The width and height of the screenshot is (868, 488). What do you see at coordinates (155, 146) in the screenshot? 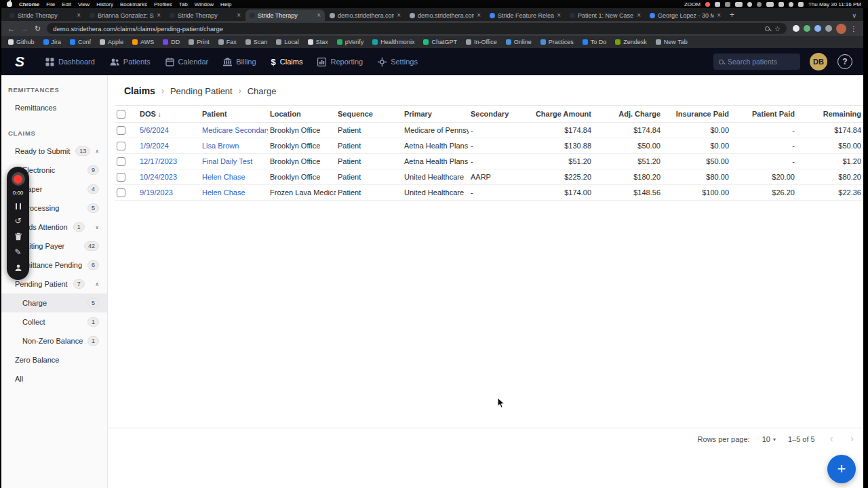
I see `dos-link: 1/9/2024` at bounding box center [155, 146].